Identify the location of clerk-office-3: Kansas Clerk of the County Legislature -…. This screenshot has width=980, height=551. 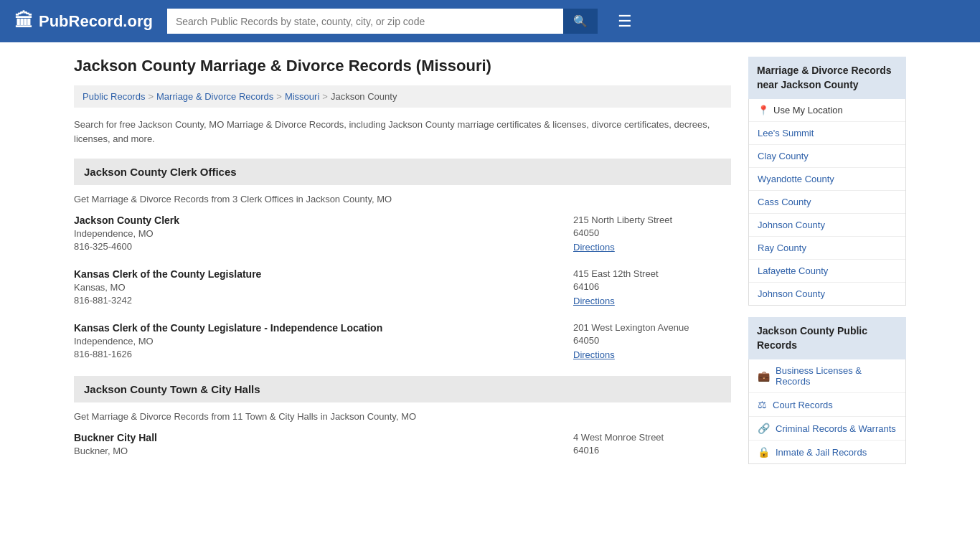
(402, 342).